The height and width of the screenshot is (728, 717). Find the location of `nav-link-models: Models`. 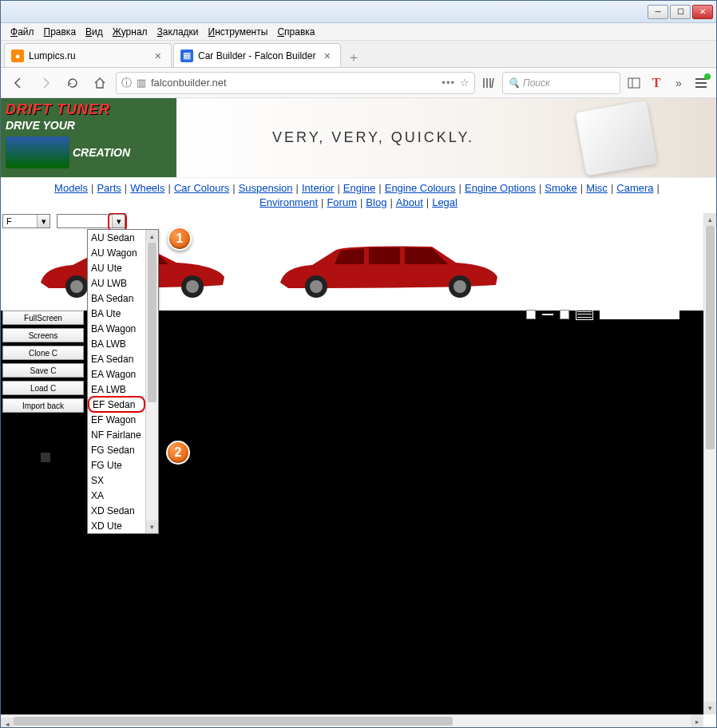

nav-link-models: Models is located at coordinates (71, 188).